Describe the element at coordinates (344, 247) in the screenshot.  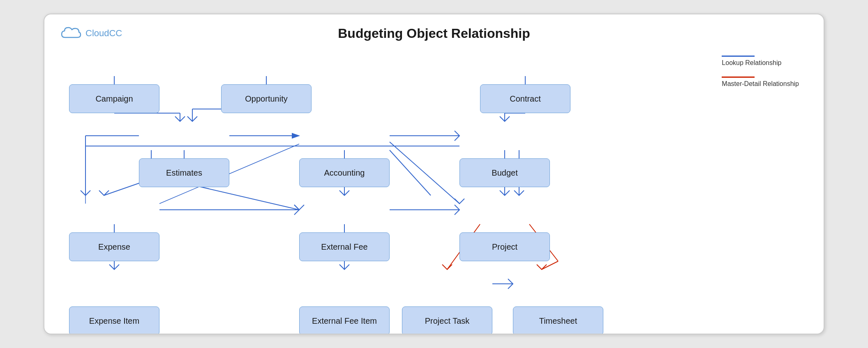
I see `node-externalfee: External Fee` at that location.